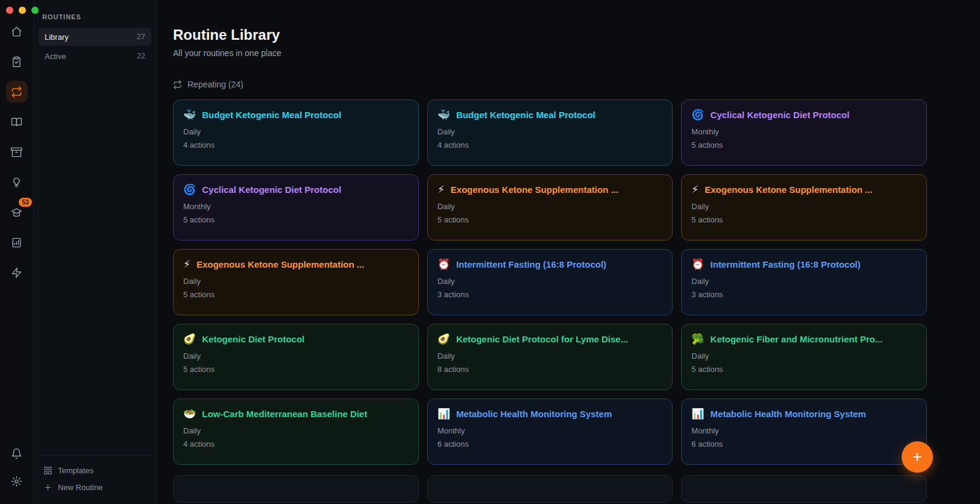 This screenshot has height=504, width=980. I want to click on routine-emoji: 🥦, so click(698, 339).